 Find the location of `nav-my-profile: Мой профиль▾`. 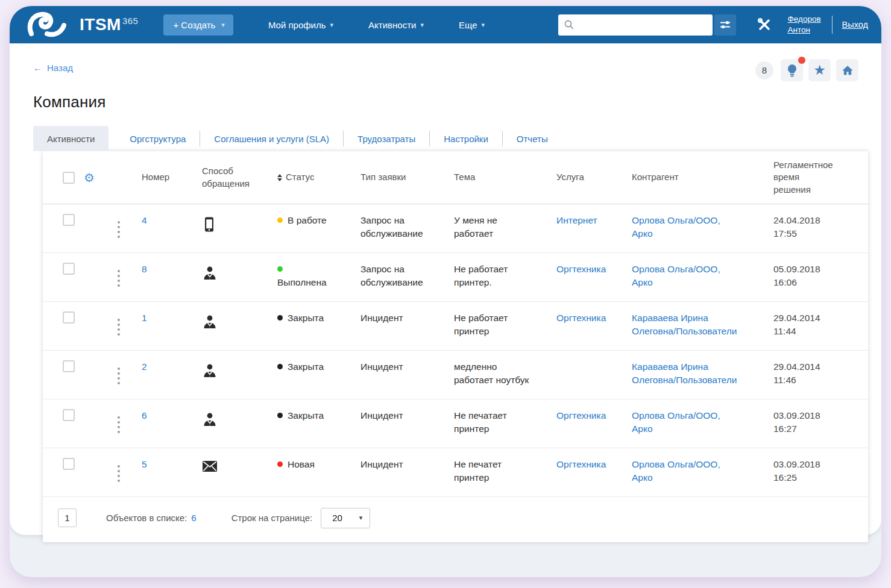

nav-my-profile: Мой профиль▾ is located at coordinates (301, 25).